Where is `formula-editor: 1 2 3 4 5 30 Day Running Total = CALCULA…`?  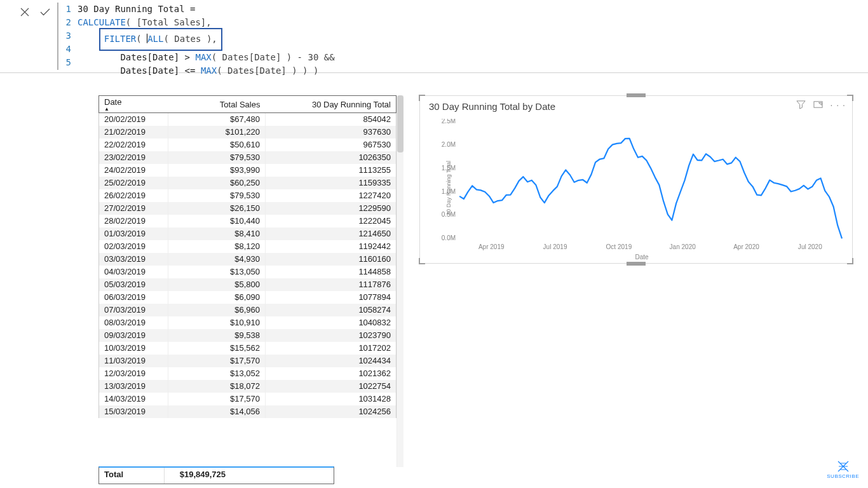 formula-editor: 1 2 3 4 5 30 Day Running Total = CALCULA… is located at coordinates (196, 36).